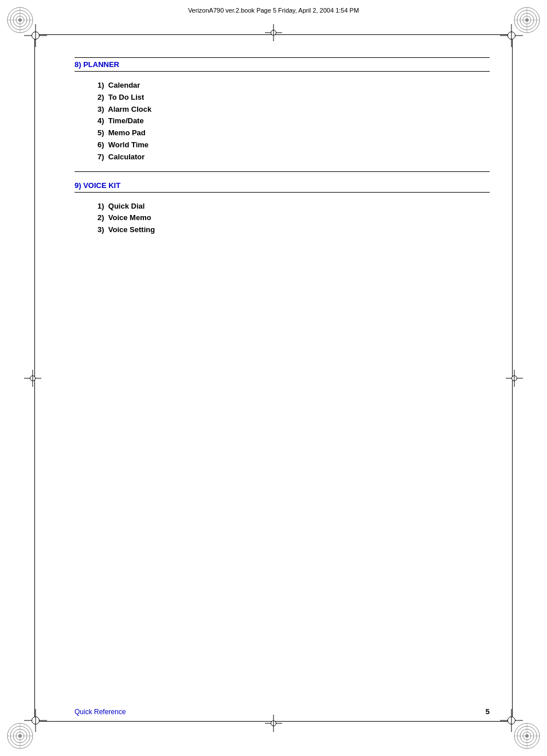  I want to click on list-item: 1) Quick Dial, so click(294, 206).